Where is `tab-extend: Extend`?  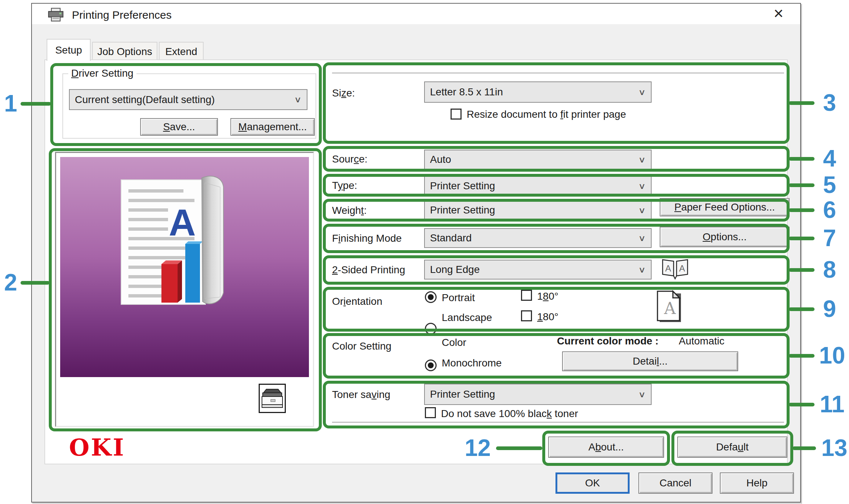 tab-extend: Extend is located at coordinates (181, 51).